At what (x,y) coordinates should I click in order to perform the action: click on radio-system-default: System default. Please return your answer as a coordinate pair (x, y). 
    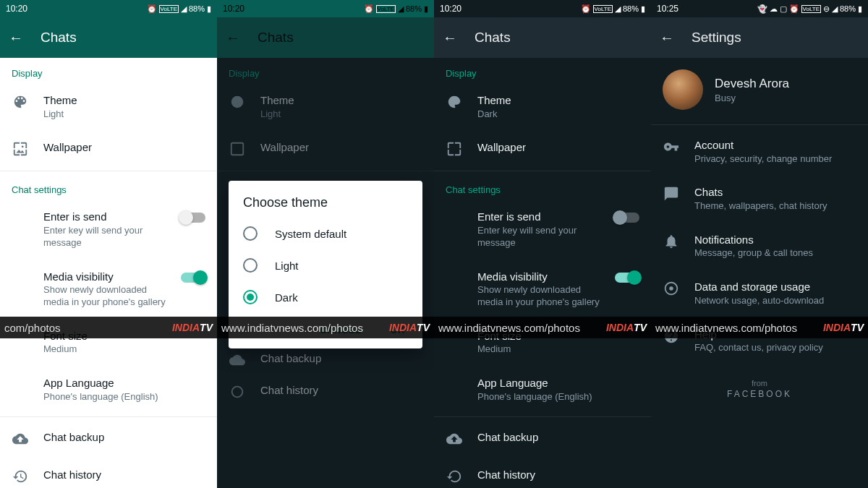
    Looking at the image, I should click on (326, 234).